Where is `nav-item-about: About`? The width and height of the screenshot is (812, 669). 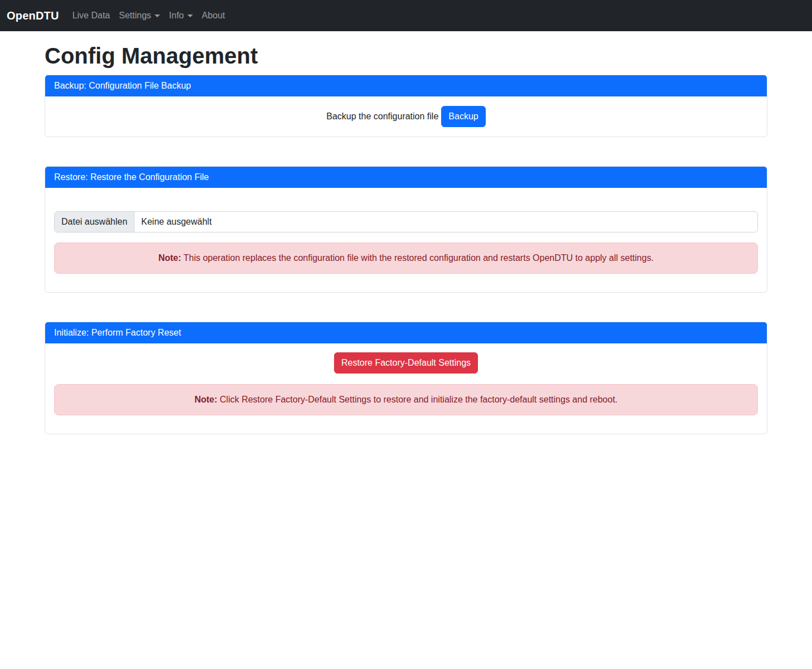 nav-item-about: About is located at coordinates (214, 16).